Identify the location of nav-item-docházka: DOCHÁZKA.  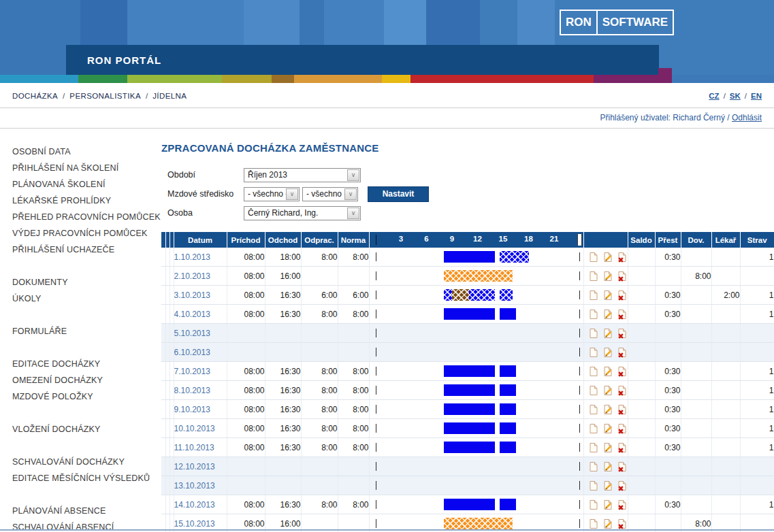
(35, 96).